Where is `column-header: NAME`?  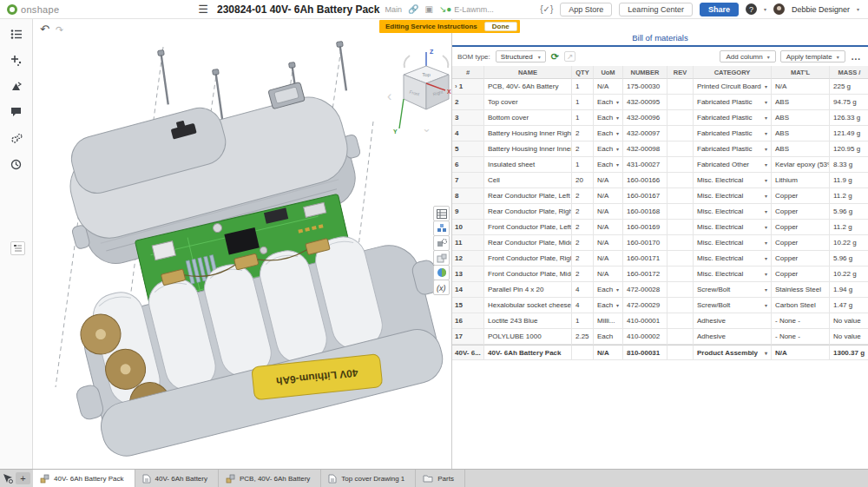
column-header: NAME is located at coordinates (528, 73).